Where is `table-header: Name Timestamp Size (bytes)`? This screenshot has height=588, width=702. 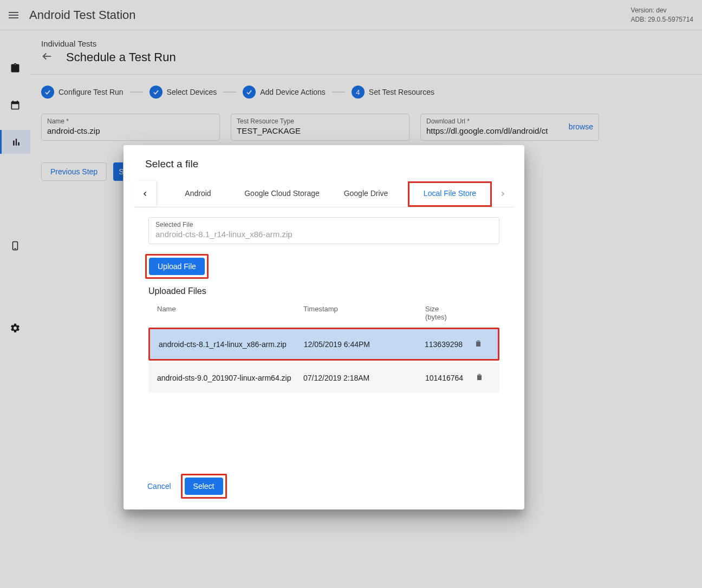
table-header: Name Timestamp Size (bytes) is located at coordinates (324, 313).